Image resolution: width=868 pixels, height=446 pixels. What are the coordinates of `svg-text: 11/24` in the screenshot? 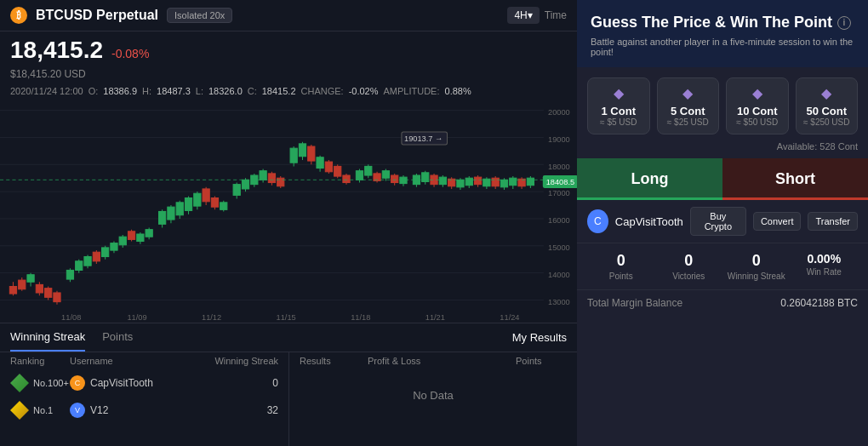 It's located at (509, 317).